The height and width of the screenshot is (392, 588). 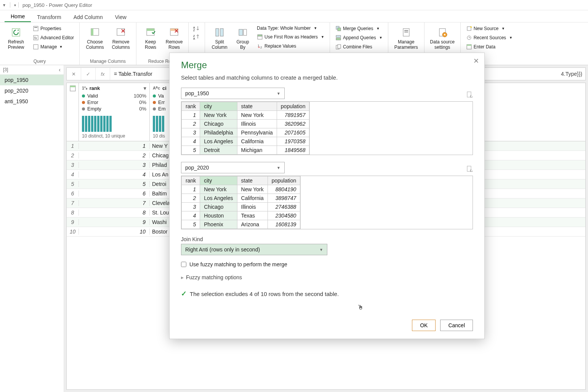 What do you see at coordinates (95, 40) in the screenshot?
I see `choose-columns-button: Choose Columns` at bounding box center [95, 40].